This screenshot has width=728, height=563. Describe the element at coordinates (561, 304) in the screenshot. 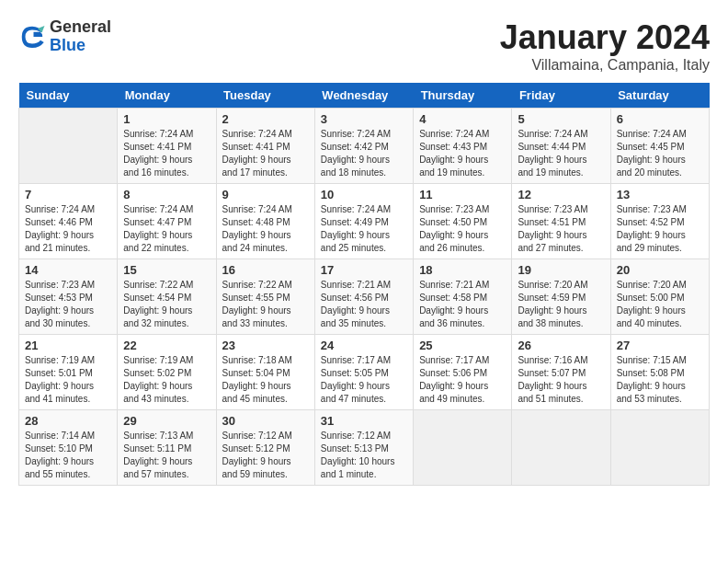

I see `day-info: Sunrise: 7:20 AMSunset: 4:59 PMDaylight:…` at that location.